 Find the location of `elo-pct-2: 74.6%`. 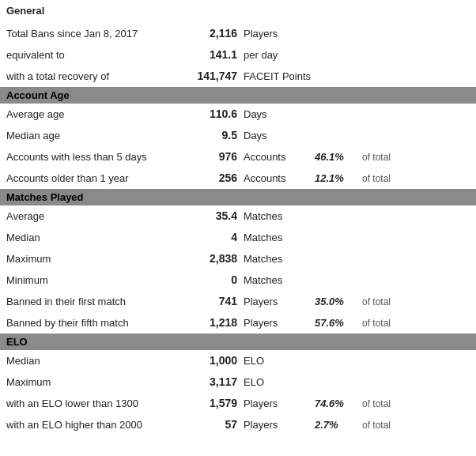

elo-pct-2: 74.6% is located at coordinates (338, 404).